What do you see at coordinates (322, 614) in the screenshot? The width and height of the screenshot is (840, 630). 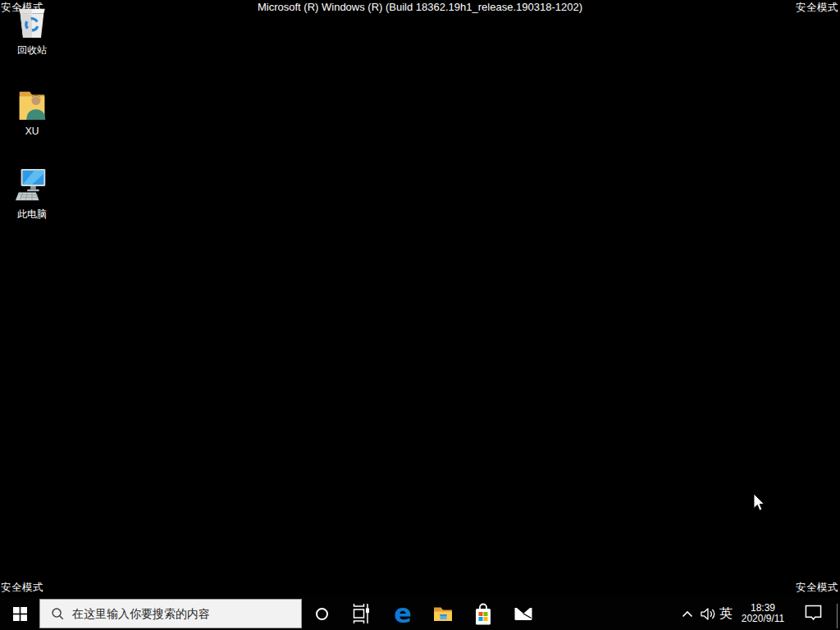 I see `cortana-button` at bounding box center [322, 614].